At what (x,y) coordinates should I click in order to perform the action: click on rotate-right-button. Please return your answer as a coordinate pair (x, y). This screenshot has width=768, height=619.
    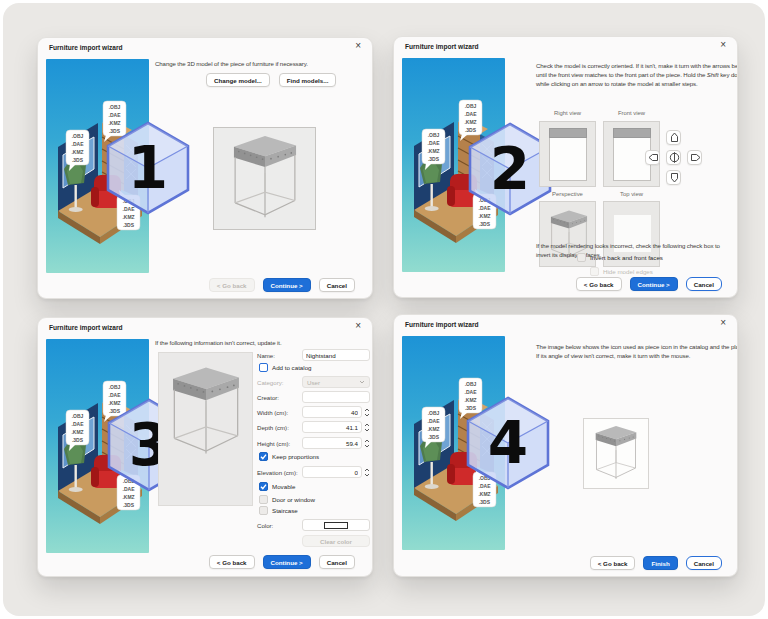
    Looking at the image, I should click on (694, 158).